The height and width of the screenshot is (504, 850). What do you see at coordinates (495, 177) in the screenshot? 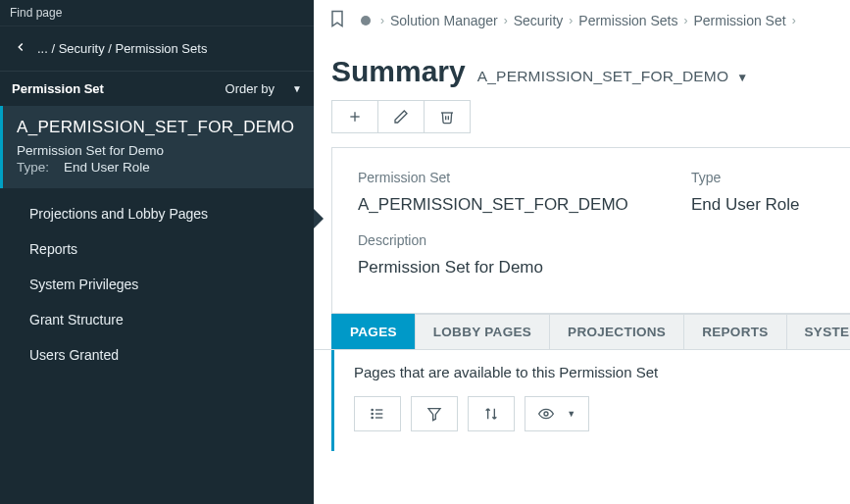
I see `field-label: Permission Set` at bounding box center [495, 177].